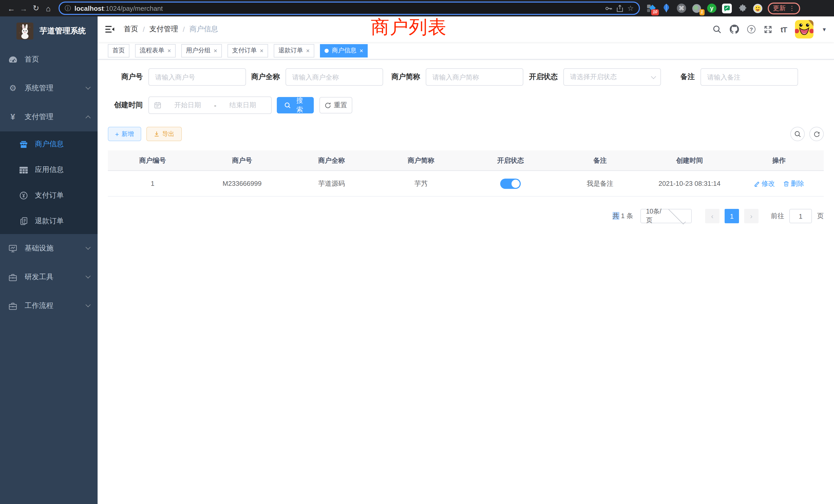  What do you see at coordinates (48, 8) in the screenshot?
I see `home-icon: ⌂` at bounding box center [48, 8].